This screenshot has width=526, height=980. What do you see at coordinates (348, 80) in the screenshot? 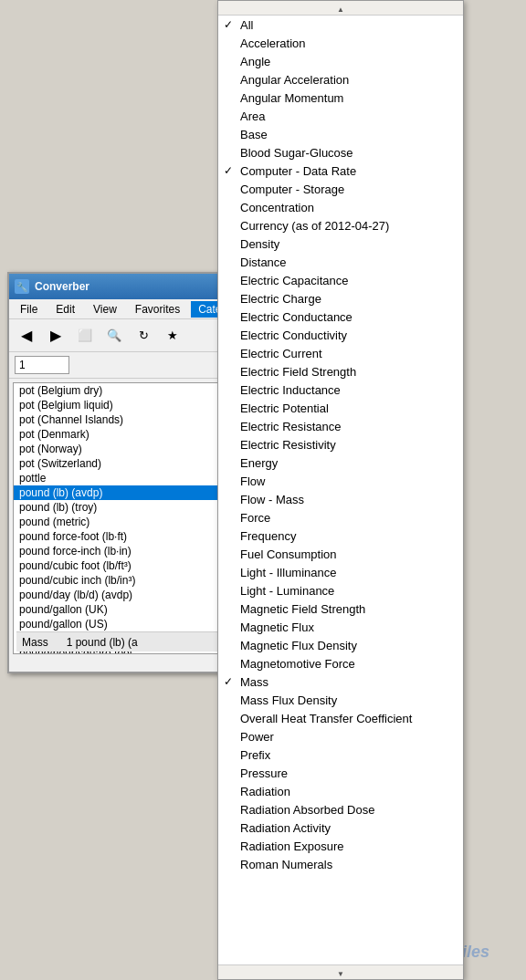
I see `dropdown-item-label: Angular Acceleration` at bounding box center [348, 80].